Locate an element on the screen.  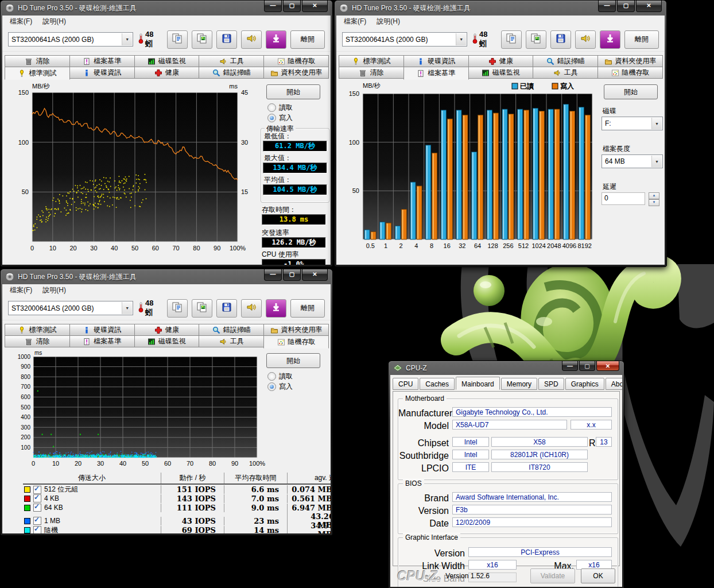
spin-down-button: ▼ is located at coordinates (654, 203).